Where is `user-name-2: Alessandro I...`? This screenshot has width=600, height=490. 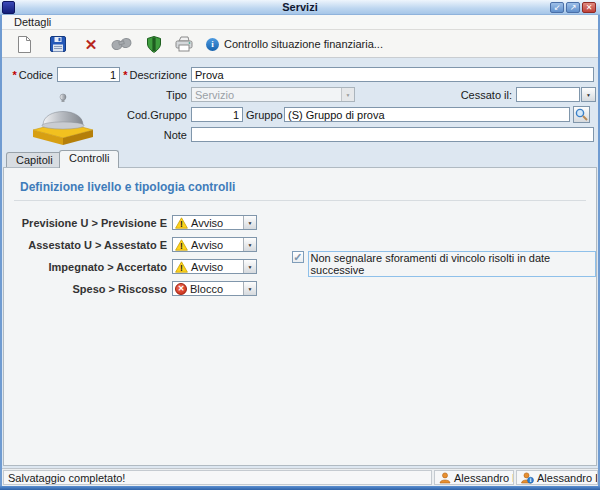 user-name-2: Alessandro I... is located at coordinates (568, 478).